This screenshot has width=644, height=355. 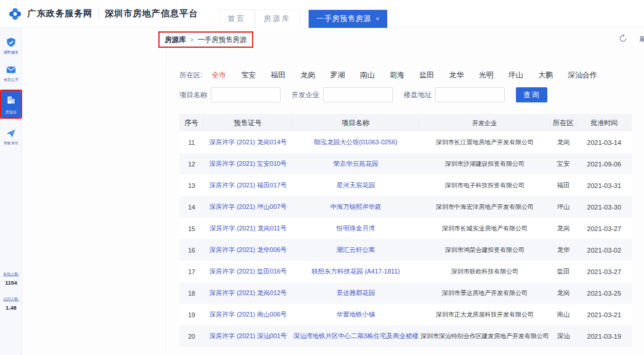 What do you see at coordinates (405, 142) in the screenshot?
I see `table-row: 11 深房许字 (2021) 龙岗014号 朗泓龙园大公馆(01063-0256…` at bounding box center [405, 142].